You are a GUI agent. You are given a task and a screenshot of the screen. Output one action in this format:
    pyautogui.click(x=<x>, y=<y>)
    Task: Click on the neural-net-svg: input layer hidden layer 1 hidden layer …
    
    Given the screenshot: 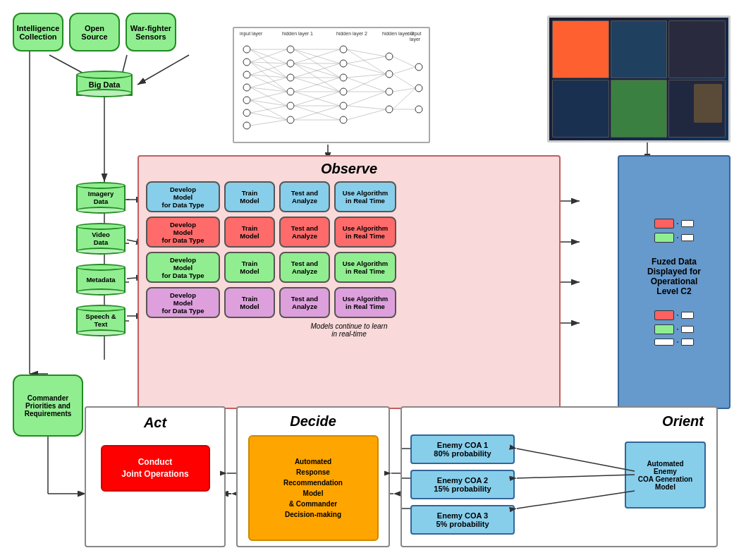 What is the action you would take?
    pyautogui.click(x=331, y=85)
    